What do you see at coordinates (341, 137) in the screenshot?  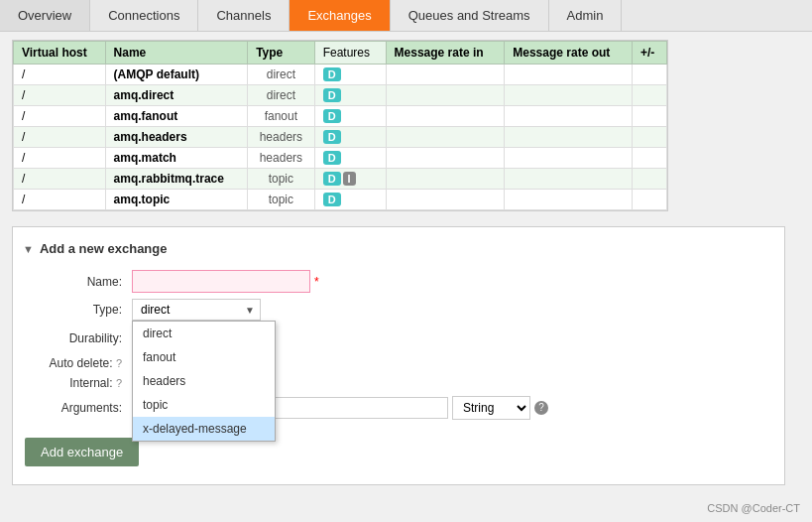 I see `table-row: /amq.headersheadersD` at bounding box center [341, 137].